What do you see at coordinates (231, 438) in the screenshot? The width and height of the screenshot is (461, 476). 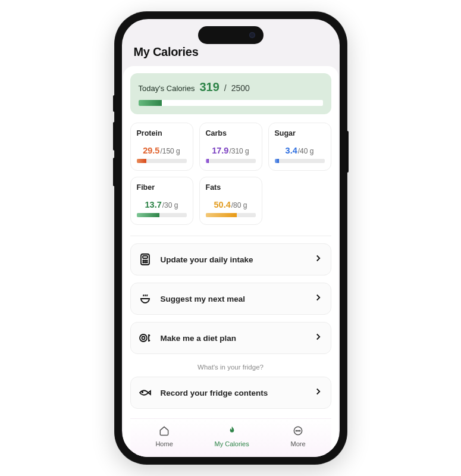 I see `tab-bar: HomeMy CaloriesMore` at bounding box center [231, 438].